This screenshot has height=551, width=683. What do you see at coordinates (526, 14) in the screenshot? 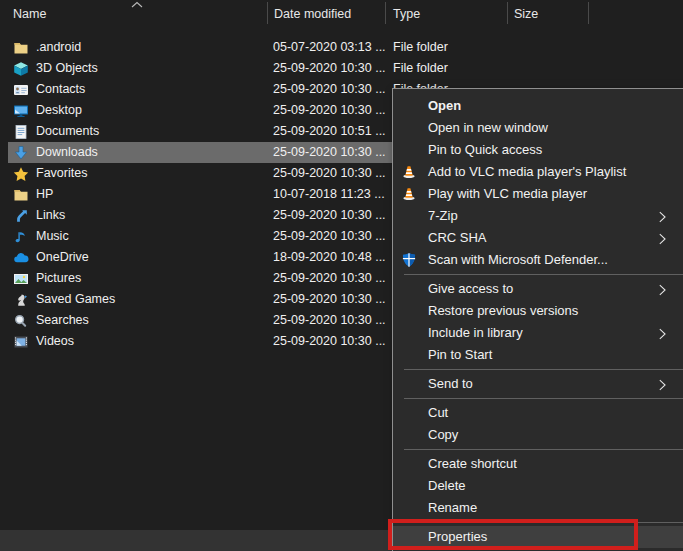
I see `column-header-size: Size` at bounding box center [526, 14].